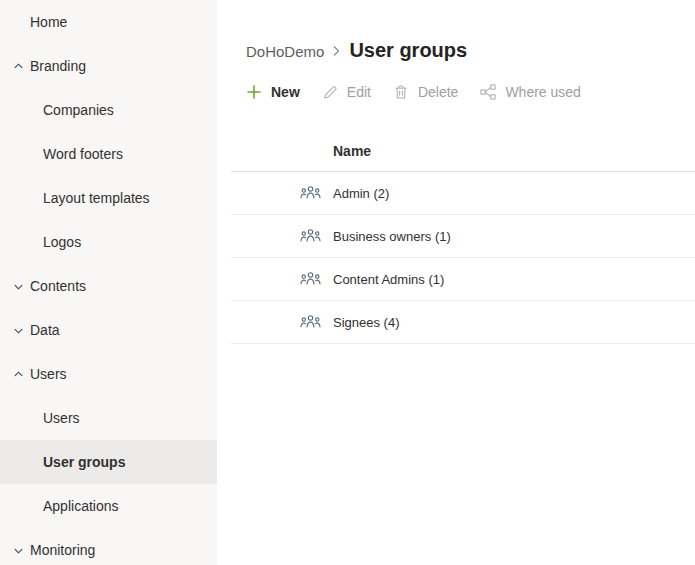  What do you see at coordinates (62, 550) in the screenshot?
I see `sidebar-item-label: Monitoring` at bounding box center [62, 550].